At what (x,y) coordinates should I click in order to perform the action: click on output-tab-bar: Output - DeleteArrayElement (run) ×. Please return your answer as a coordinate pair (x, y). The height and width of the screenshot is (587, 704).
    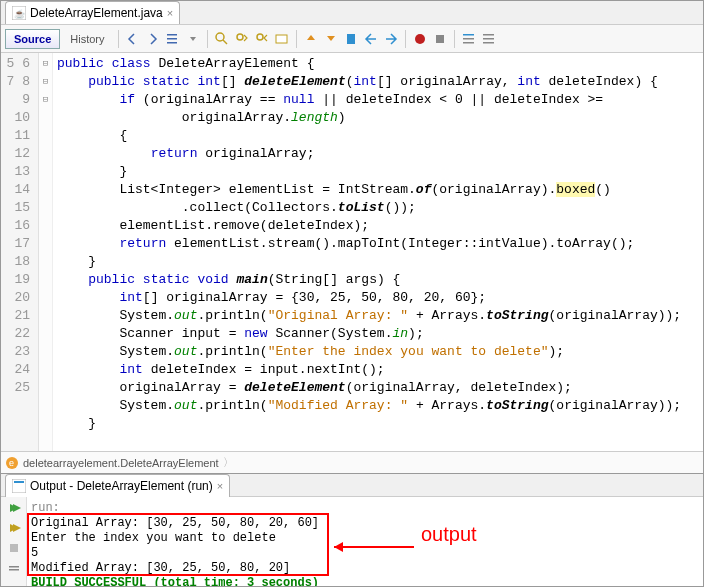
    Looking at the image, I should click on (352, 485).